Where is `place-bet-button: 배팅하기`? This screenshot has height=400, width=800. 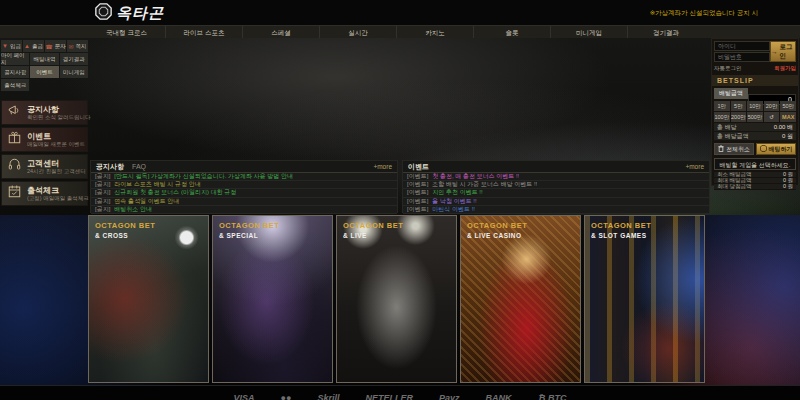
place-bet-button: 배팅하기 is located at coordinates (776, 149).